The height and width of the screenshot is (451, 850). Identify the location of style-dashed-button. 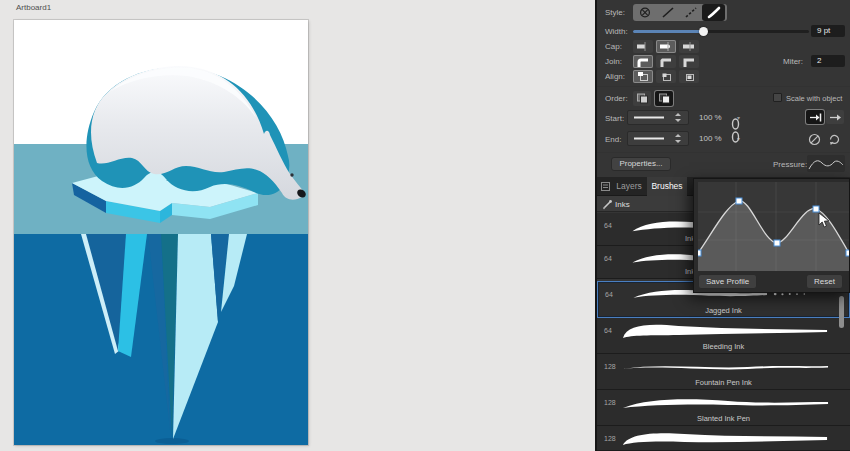
(690, 12).